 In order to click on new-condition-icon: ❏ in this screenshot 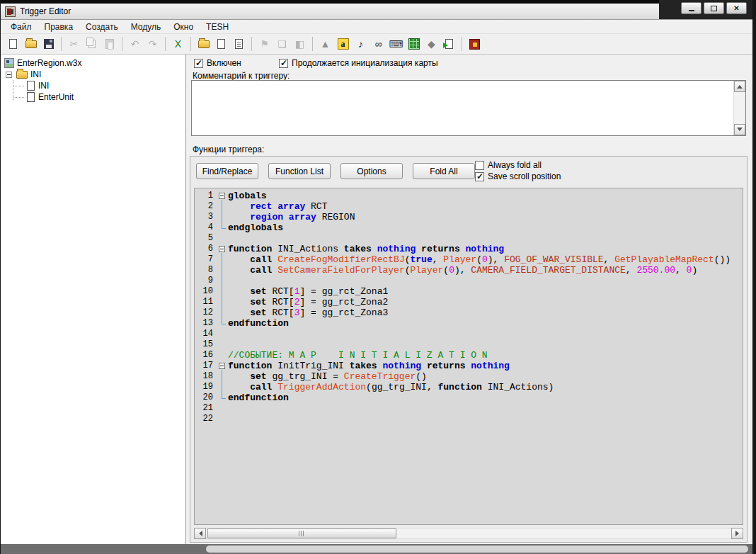, I will do `click(282, 44)`.